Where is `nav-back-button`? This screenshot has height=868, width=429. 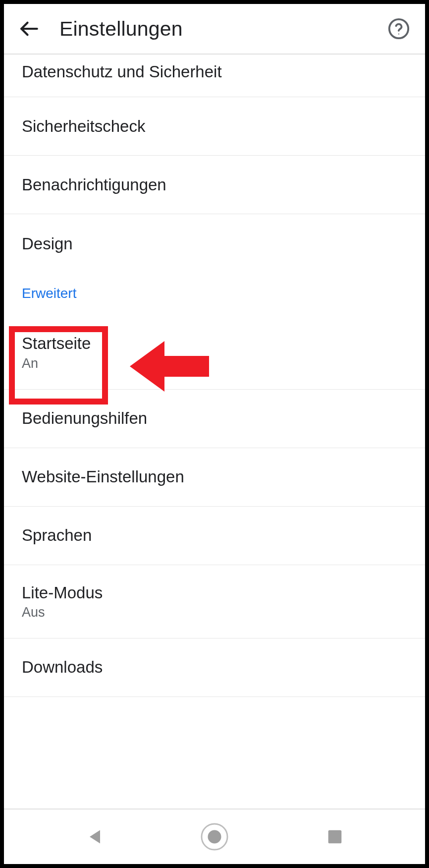
nav-back-button is located at coordinates (94, 837).